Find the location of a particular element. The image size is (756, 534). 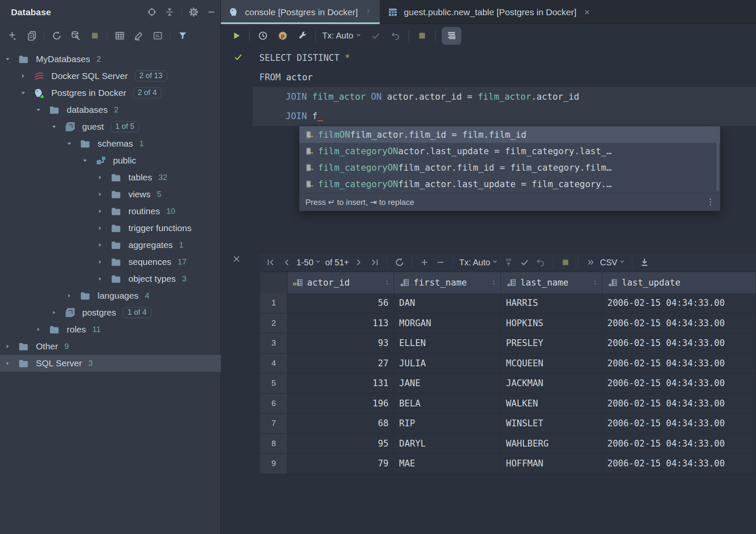

row-number: 1 is located at coordinates (274, 303).